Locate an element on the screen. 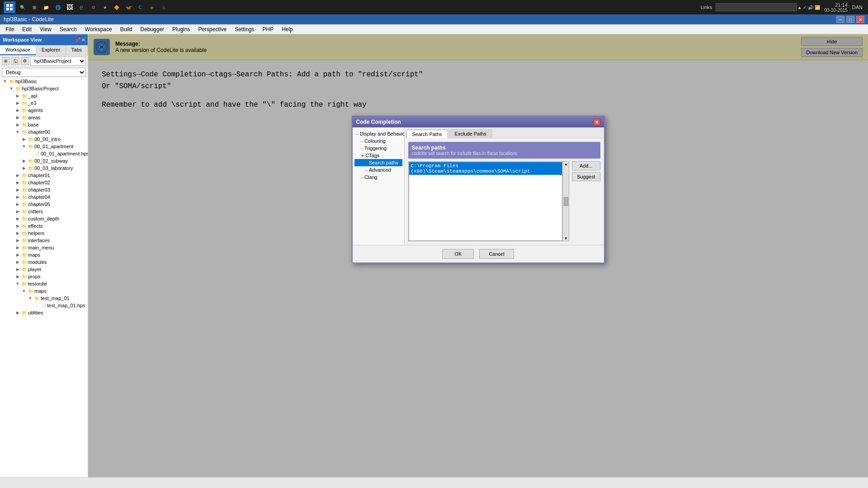 This screenshot has height=488, width=868. tab-workspace: Workspace is located at coordinates (18, 50).